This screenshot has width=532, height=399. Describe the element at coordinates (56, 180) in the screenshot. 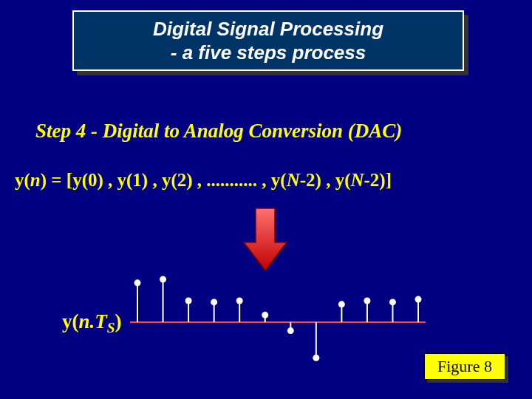

I see `eq-close-lhs: ) = [` at that location.